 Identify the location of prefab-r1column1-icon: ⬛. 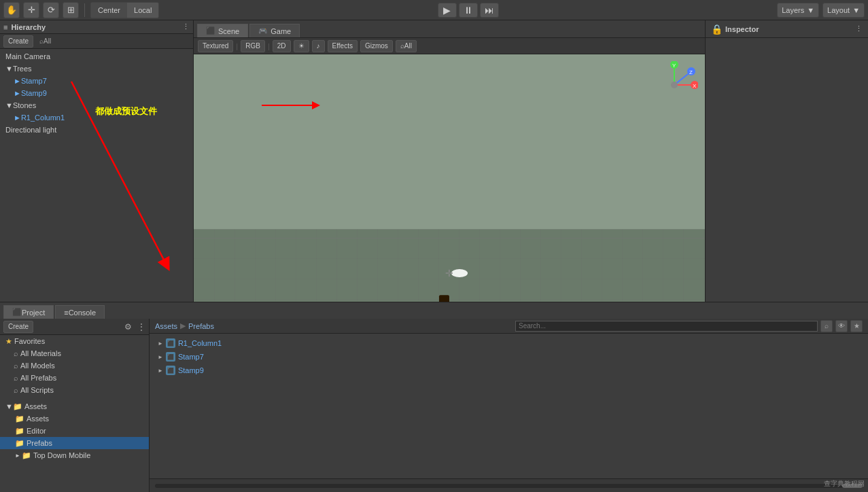
(171, 343).